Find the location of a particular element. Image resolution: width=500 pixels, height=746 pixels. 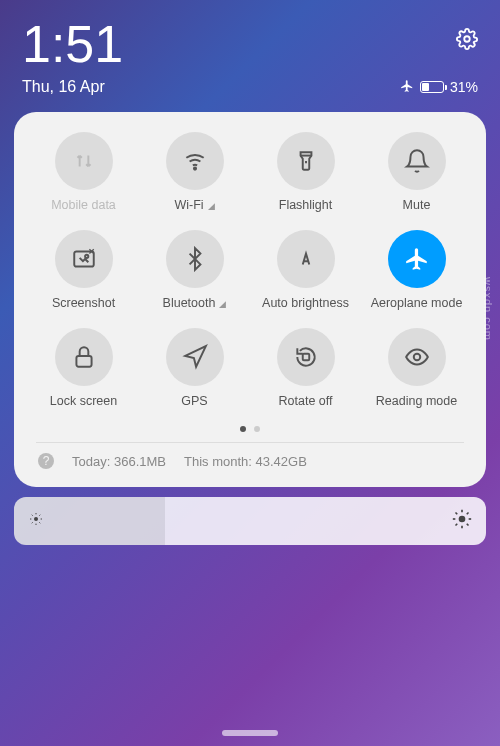

toggle-rotate-off: Rotate off is located at coordinates (306, 368).